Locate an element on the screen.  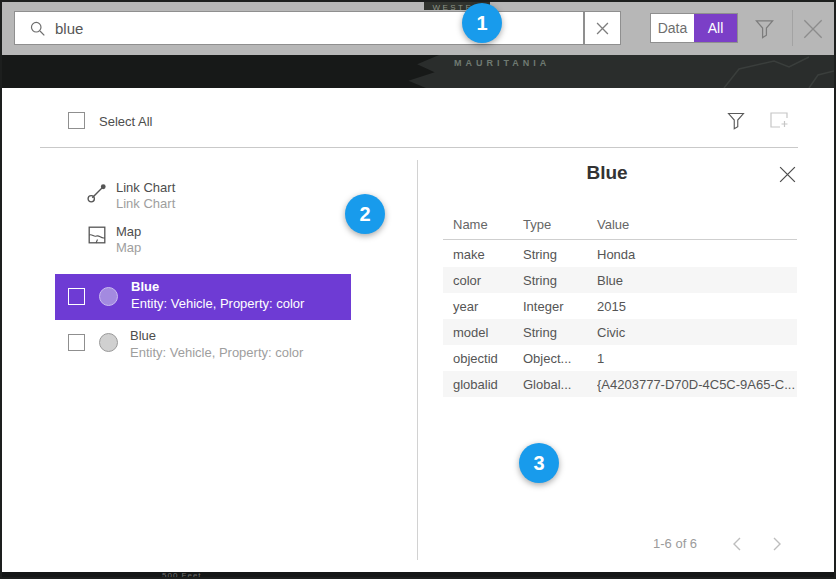
column-header-value: Value is located at coordinates (613, 224).